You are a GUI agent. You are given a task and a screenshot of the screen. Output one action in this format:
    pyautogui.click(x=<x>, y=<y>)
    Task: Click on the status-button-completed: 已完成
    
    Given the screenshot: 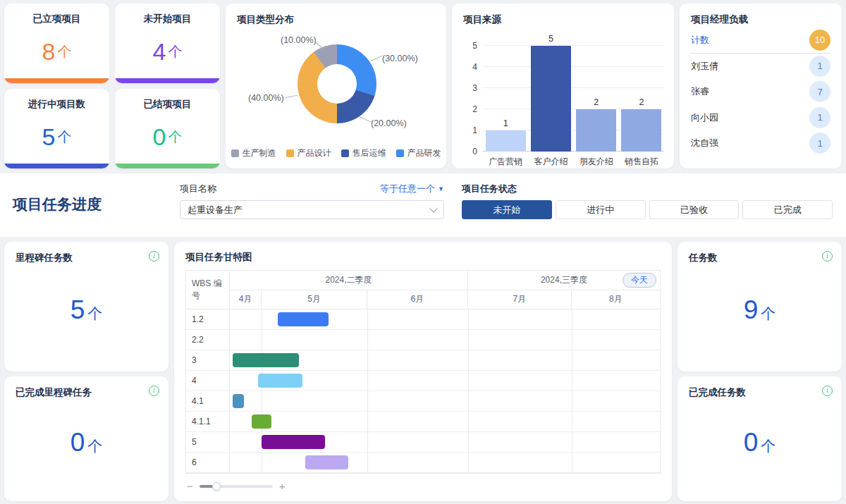 What is the action you would take?
    pyautogui.click(x=787, y=210)
    